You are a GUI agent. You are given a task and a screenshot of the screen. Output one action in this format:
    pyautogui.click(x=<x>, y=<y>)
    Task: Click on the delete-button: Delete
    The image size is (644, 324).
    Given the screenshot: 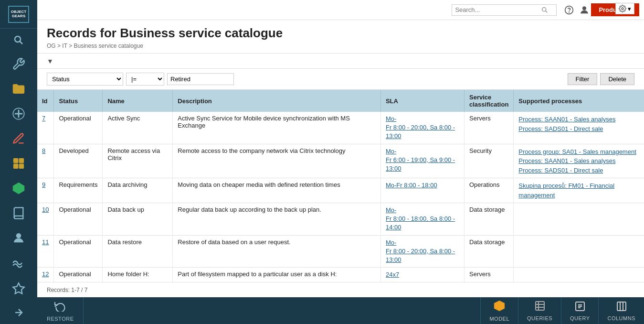 What is the action you would take?
    pyautogui.click(x=617, y=79)
    